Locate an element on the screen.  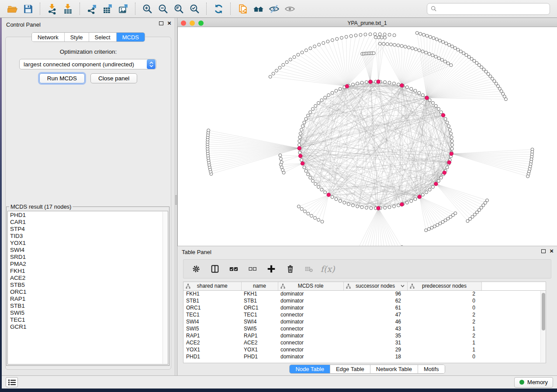
mcds-result-item: CAR1 is located at coordinates (89, 222).